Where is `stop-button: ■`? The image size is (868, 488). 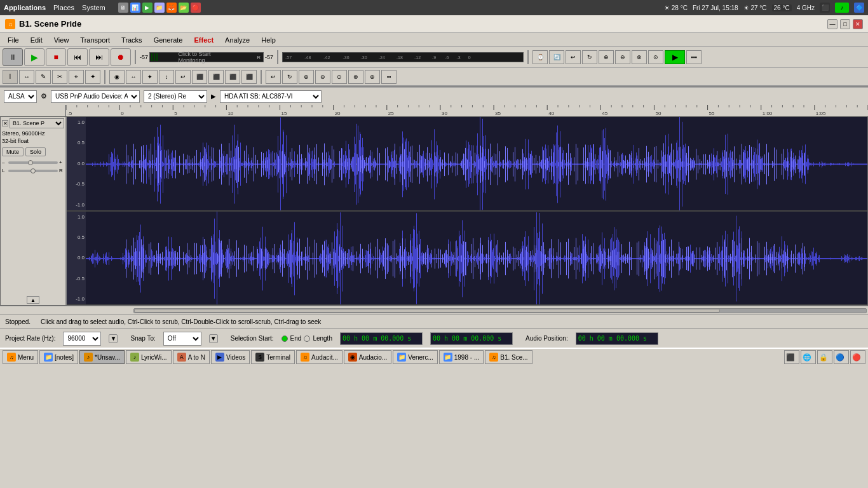
stop-button: ■ is located at coordinates (56, 57).